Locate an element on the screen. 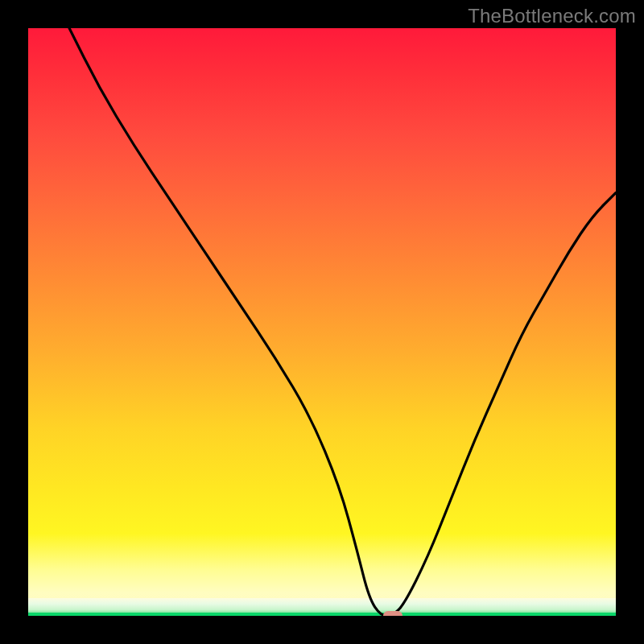 The height and width of the screenshot is (644, 644). watermark-text: TheBottleneck.com is located at coordinates (552, 16).